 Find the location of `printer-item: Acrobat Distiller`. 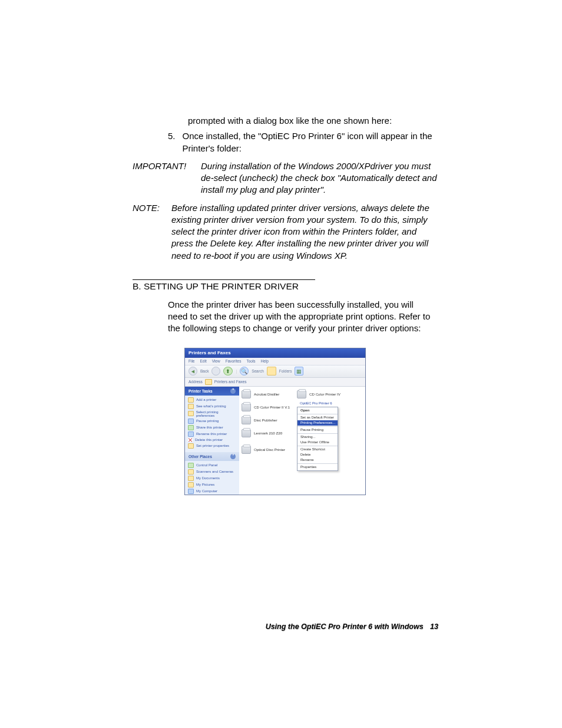

printer-item: Acrobat Distiller is located at coordinates (260, 394).